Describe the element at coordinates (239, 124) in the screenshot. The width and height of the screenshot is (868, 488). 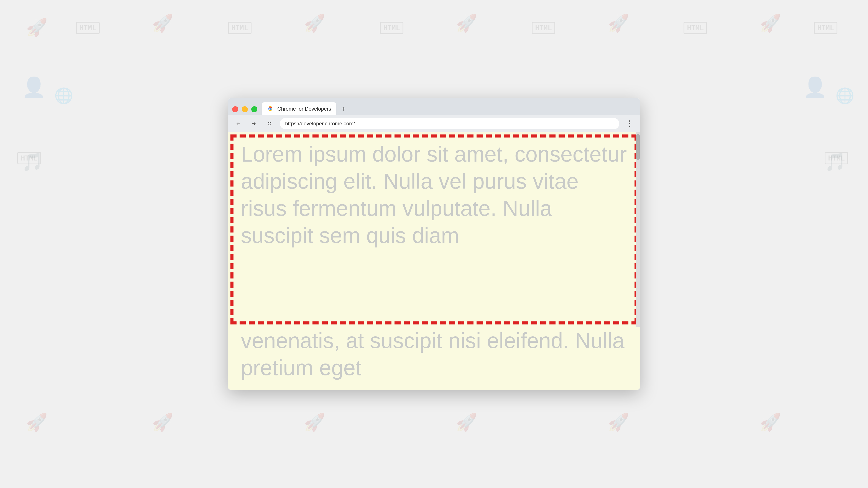
I see `back-button` at that location.